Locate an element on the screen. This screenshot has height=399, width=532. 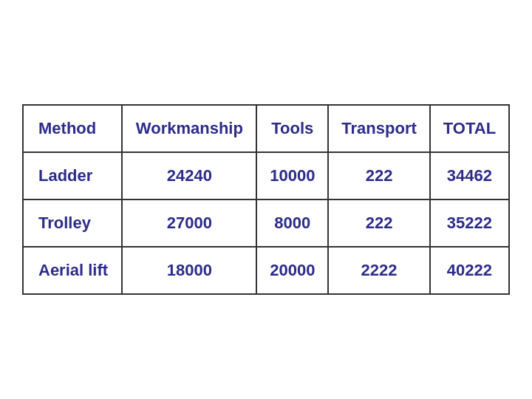
table-row: Aerial lift1800020000222240222 is located at coordinates (266, 270).